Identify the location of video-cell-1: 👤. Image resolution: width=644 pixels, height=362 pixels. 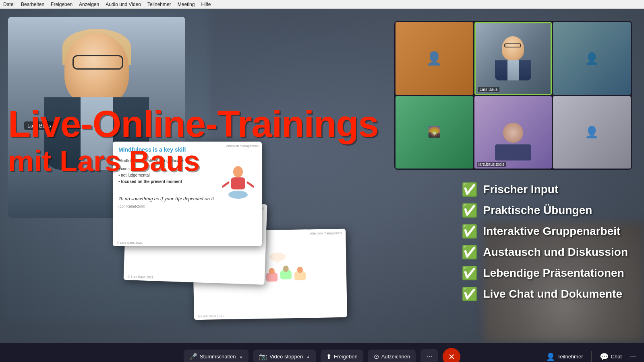
(434, 59).